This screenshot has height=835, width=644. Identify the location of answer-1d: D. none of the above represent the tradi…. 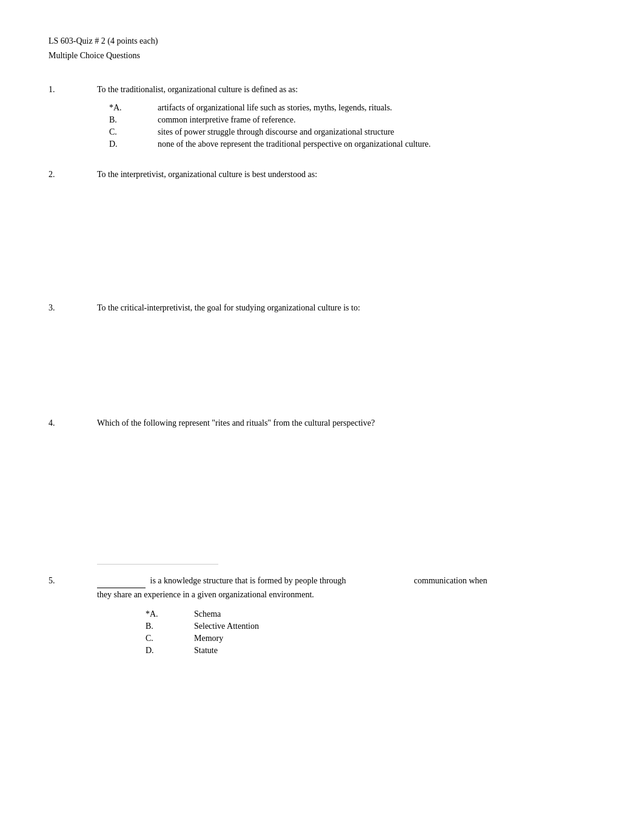
(352, 144).